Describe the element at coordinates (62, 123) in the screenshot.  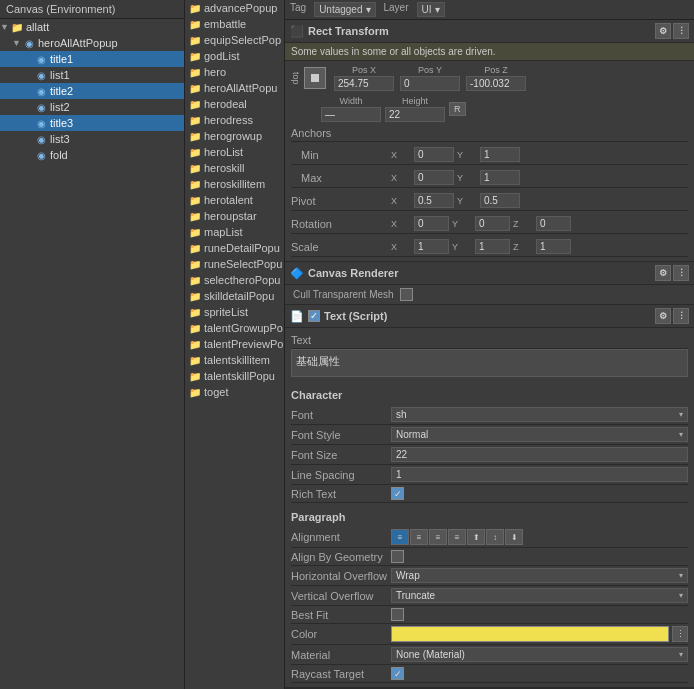
I see `tree-item-label: title3` at that location.